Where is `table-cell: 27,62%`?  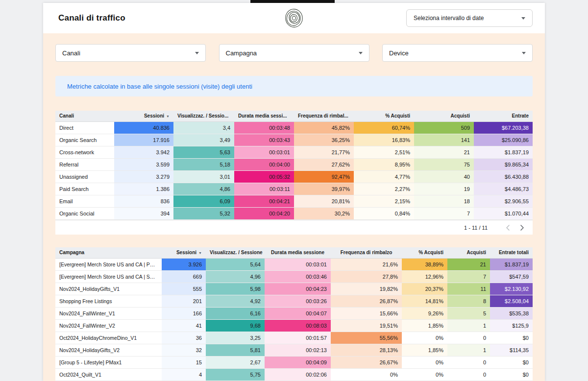 table-cell: 27,62% is located at coordinates (324, 165).